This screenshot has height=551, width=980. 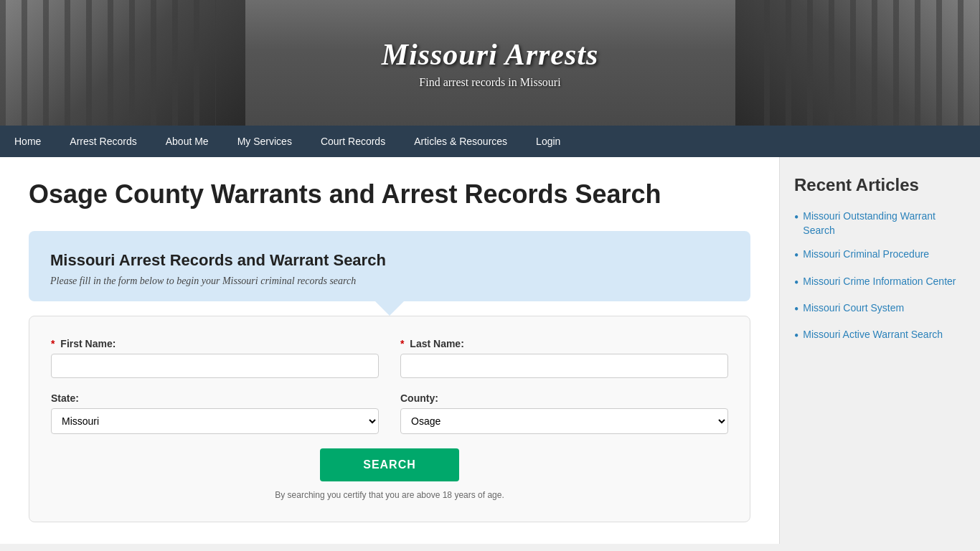 I want to click on state-label: State:, so click(x=215, y=398).